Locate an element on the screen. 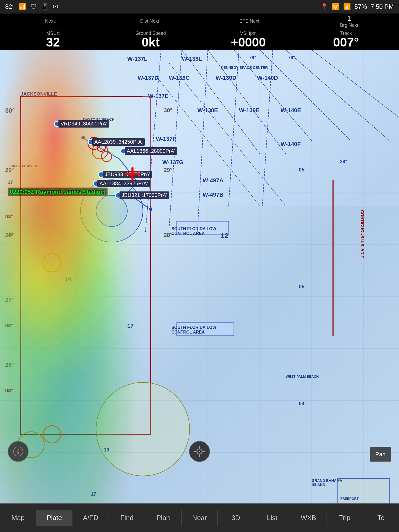 This screenshot has width=399, height=532. nav-map: Map is located at coordinates (18, 518).